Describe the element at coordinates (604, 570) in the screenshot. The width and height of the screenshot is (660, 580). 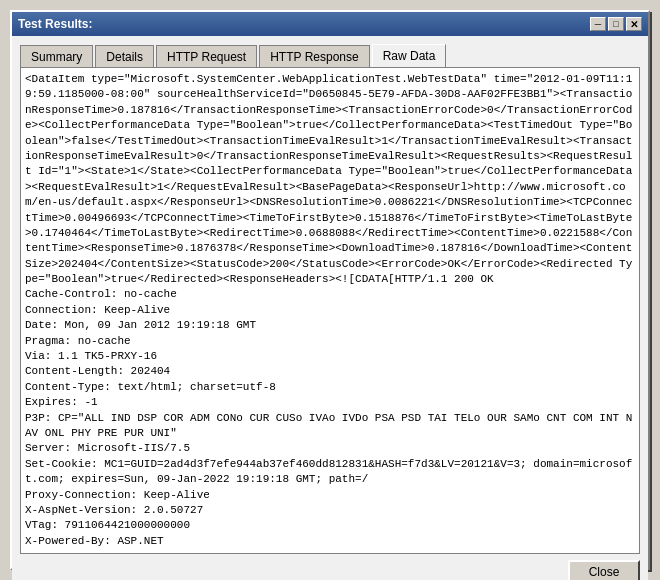
I see `close-button: Close` at that location.